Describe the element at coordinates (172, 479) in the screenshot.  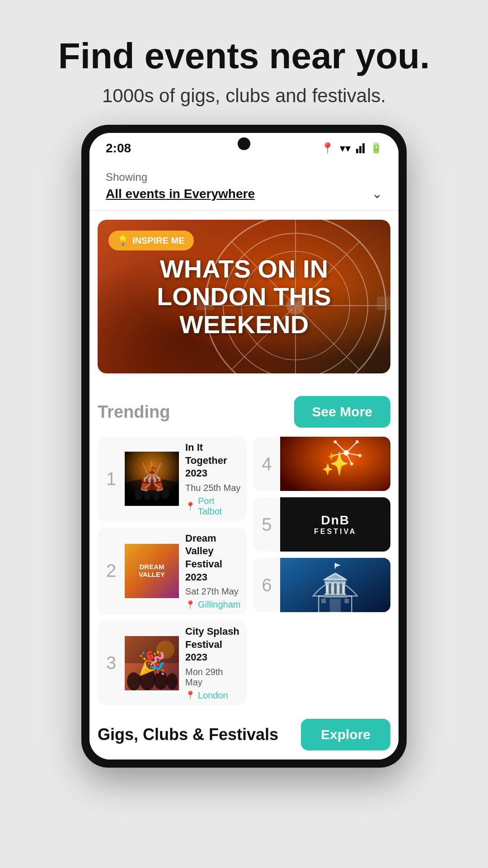
I see `trending-item-1: 1` at that location.